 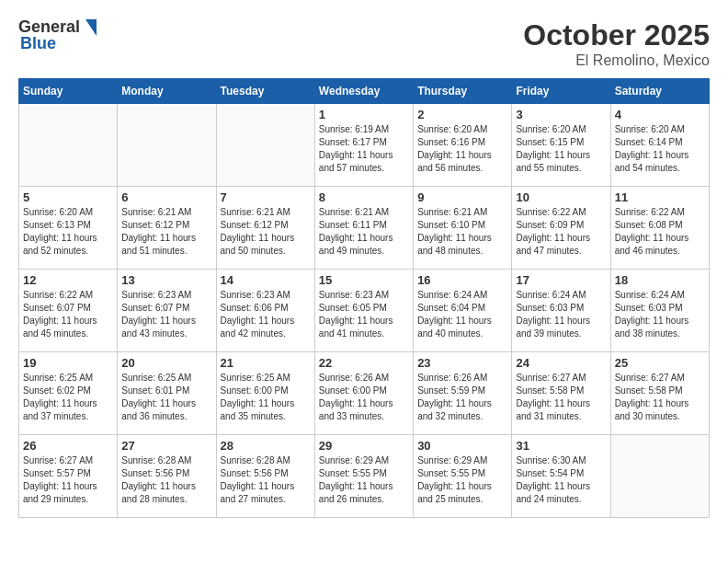 What do you see at coordinates (462, 197) in the screenshot?
I see `day-number: 9` at bounding box center [462, 197].